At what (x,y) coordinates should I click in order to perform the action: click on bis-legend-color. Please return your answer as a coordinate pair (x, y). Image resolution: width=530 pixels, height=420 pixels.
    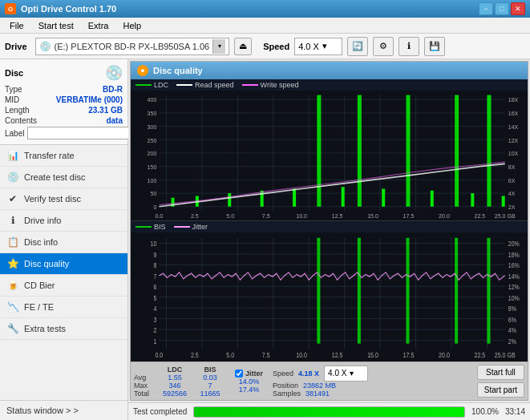
    Looking at the image, I should click on (144, 227).